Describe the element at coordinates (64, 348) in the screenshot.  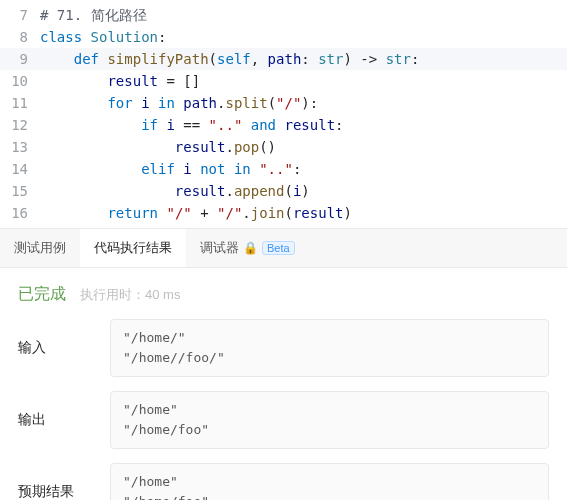
I see `result-label: 输入` at that location.